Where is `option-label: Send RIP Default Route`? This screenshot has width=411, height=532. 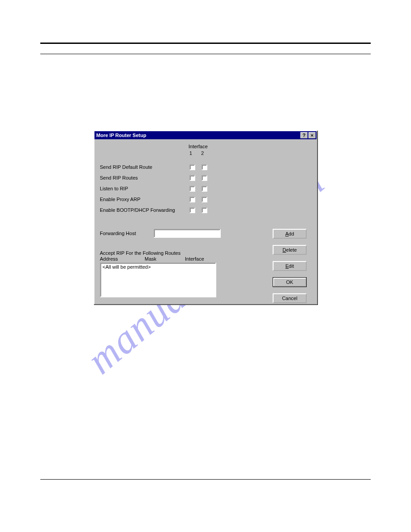 option-label: Send RIP Default Route is located at coordinates (145, 167).